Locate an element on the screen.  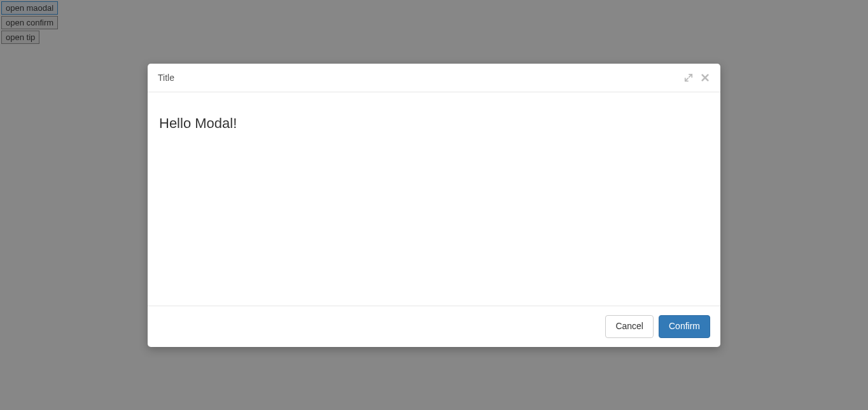
close-icon is located at coordinates (705, 78).